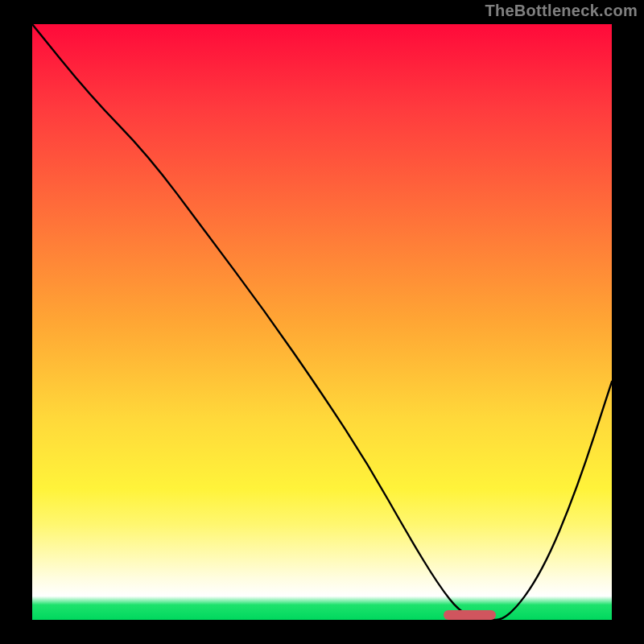 The image size is (644, 644). What do you see at coordinates (561, 11) in the screenshot?
I see `watermark-text: TheBottleneck.com` at bounding box center [561, 11].